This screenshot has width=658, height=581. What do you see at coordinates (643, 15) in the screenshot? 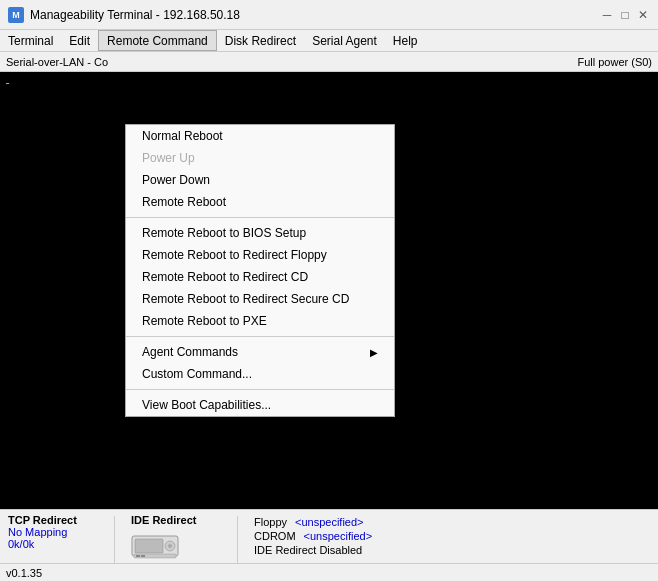
I see `close-button: ✕` at bounding box center [643, 15].